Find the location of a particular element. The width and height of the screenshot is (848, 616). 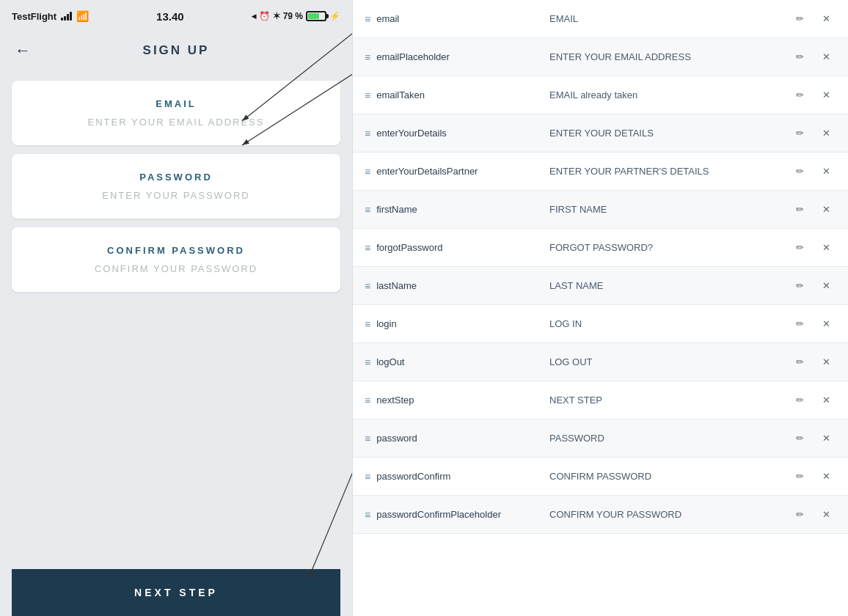

row-value: LOG IN is located at coordinates (665, 324).